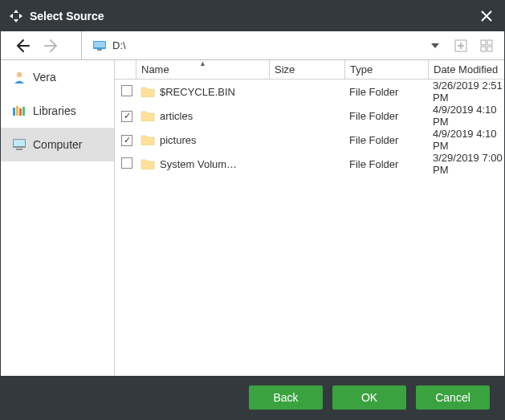 The image size is (505, 420). What do you see at coordinates (177, 116) in the screenshot?
I see `file-name: articles` at bounding box center [177, 116].